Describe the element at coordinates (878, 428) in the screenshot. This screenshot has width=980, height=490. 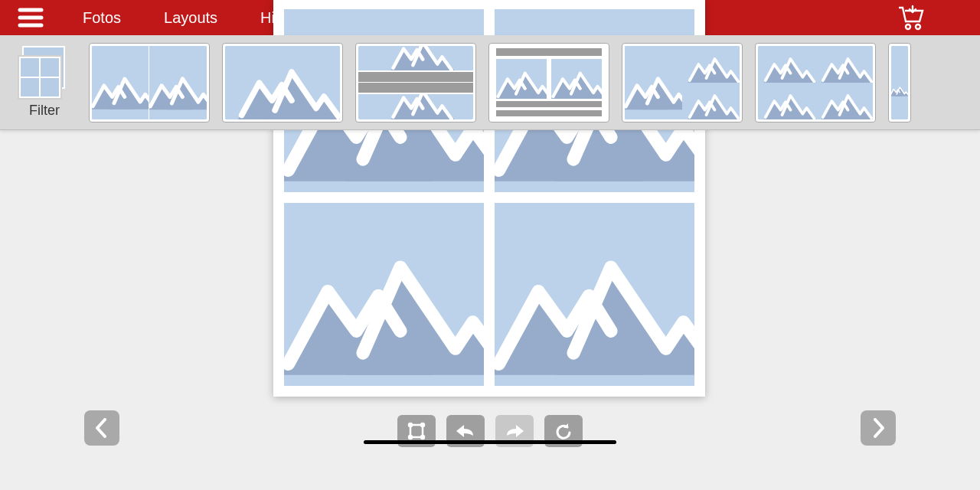
I see `page-next-button` at that location.